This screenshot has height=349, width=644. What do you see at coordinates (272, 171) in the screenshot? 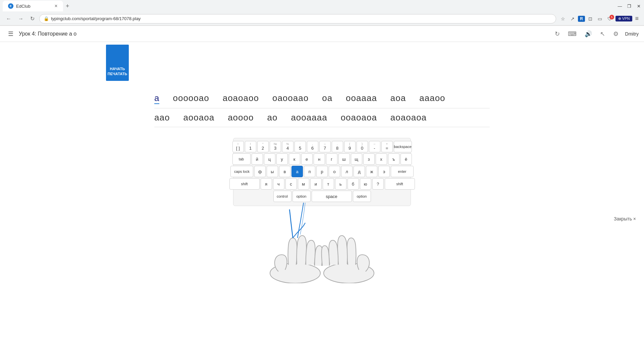
I see `key-ы: ы` at bounding box center [272, 171].